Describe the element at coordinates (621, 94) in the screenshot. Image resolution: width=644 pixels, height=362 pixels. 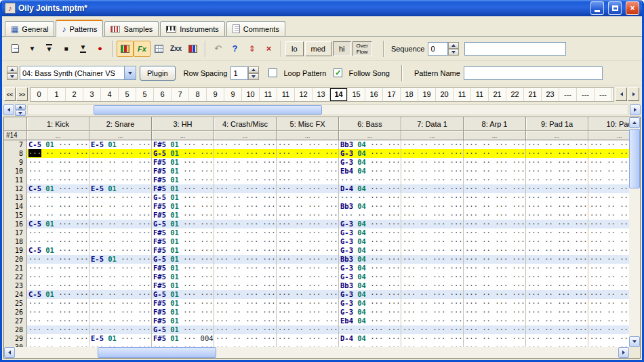
I see `order-scroll-left-button` at that location.